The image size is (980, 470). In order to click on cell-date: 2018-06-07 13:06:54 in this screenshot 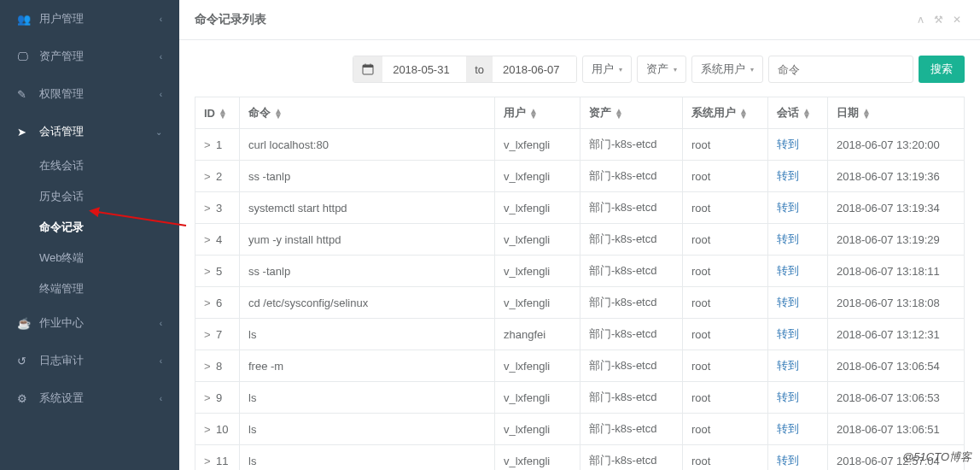, I will do `click(896, 366)`.